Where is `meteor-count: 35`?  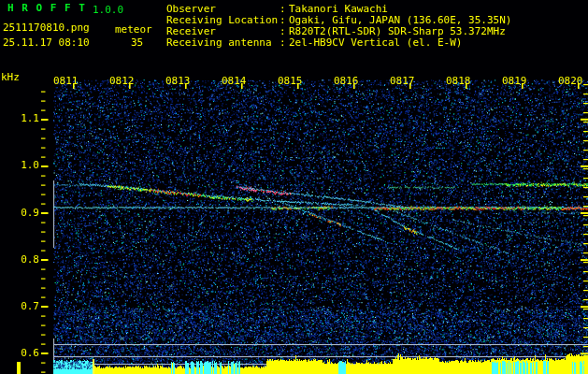
meteor-count: 35 is located at coordinates (136, 43).